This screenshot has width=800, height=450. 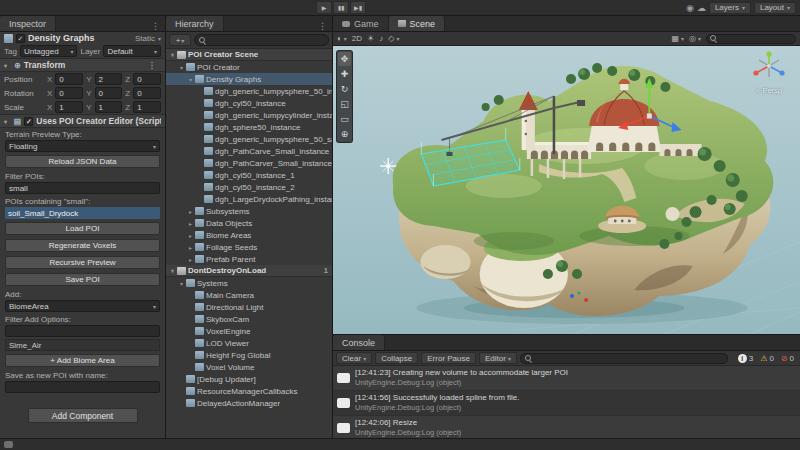 What do you see at coordinates (418, 24) in the screenshot?
I see `tab-scene: Scene` at bounding box center [418, 24].